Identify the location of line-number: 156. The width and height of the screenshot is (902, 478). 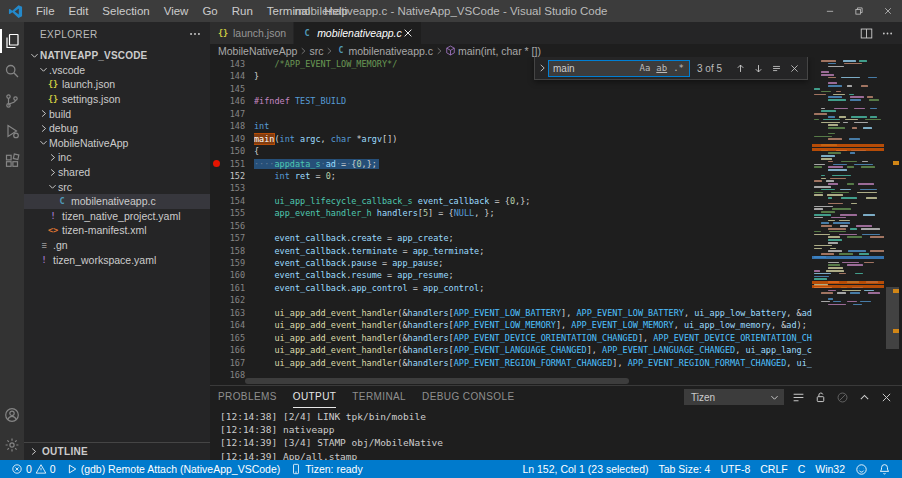
(234, 226).